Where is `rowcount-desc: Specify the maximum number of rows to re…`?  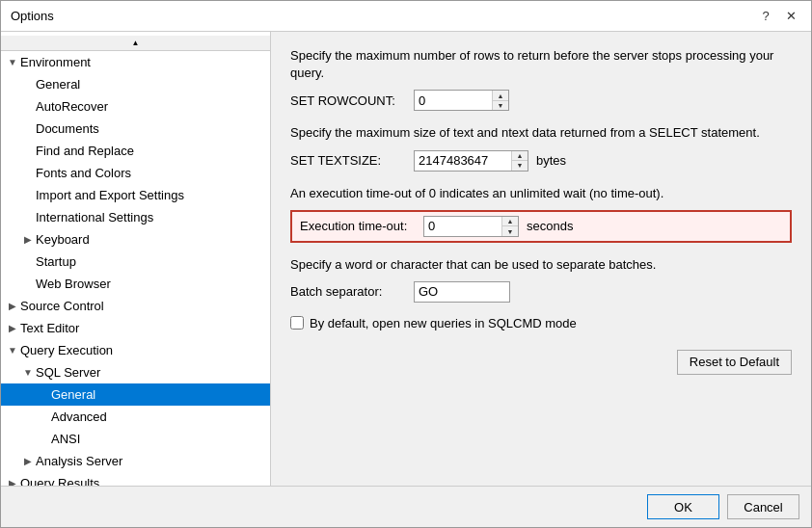
rowcount-desc: Specify the maximum number of rows to re… is located at coordinates (541, 65).